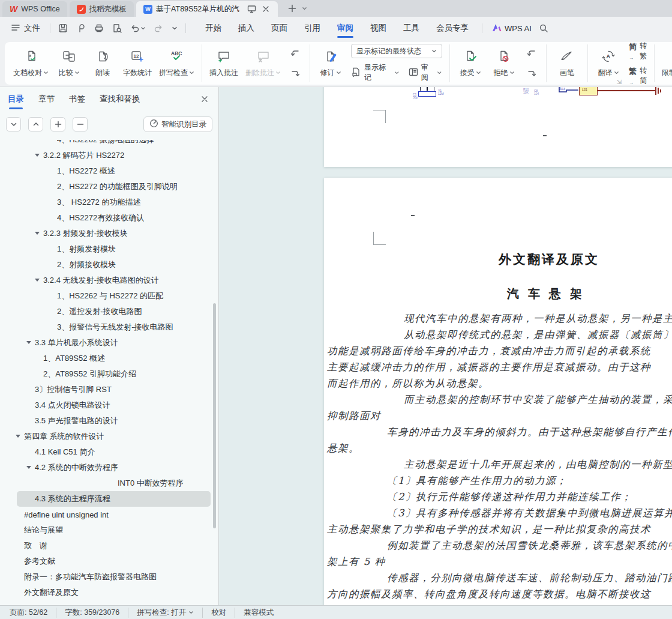  I want to click on sidebar-close-icon, so click(205, 99).